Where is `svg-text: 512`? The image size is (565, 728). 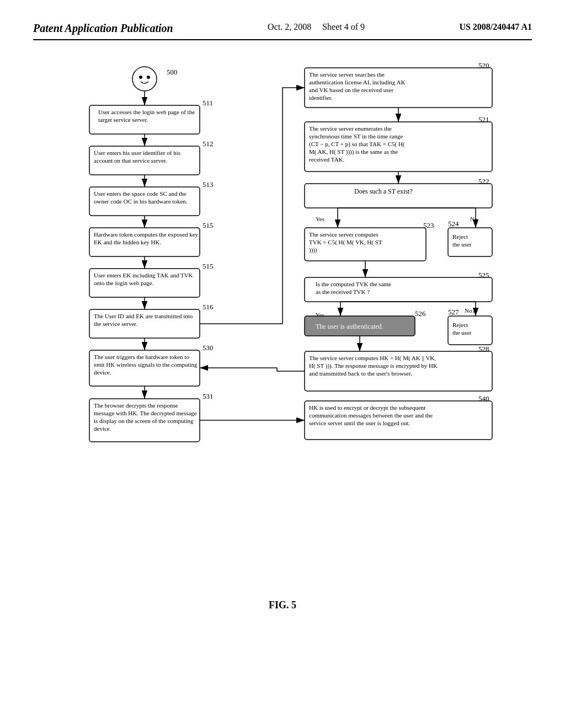 svg-text: 512 is located at coordinates (208, 143).